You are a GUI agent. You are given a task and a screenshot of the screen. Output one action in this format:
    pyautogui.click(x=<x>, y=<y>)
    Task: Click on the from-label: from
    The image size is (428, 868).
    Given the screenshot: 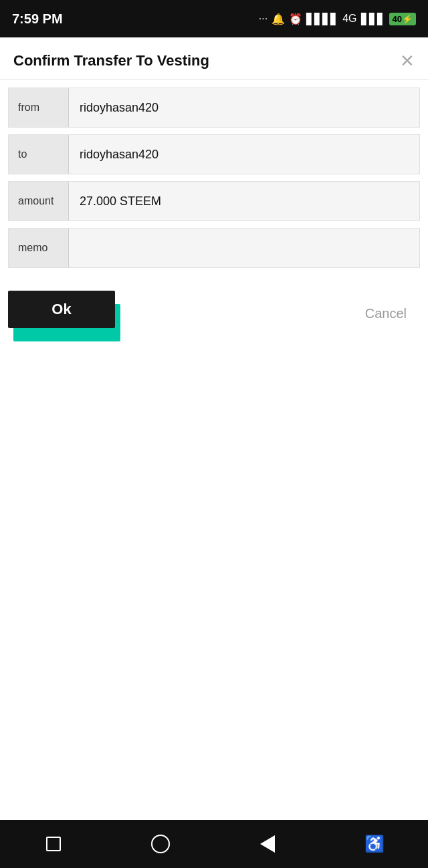 What is the action you would take?
    pyautogui.click(x=39, y=108)
    